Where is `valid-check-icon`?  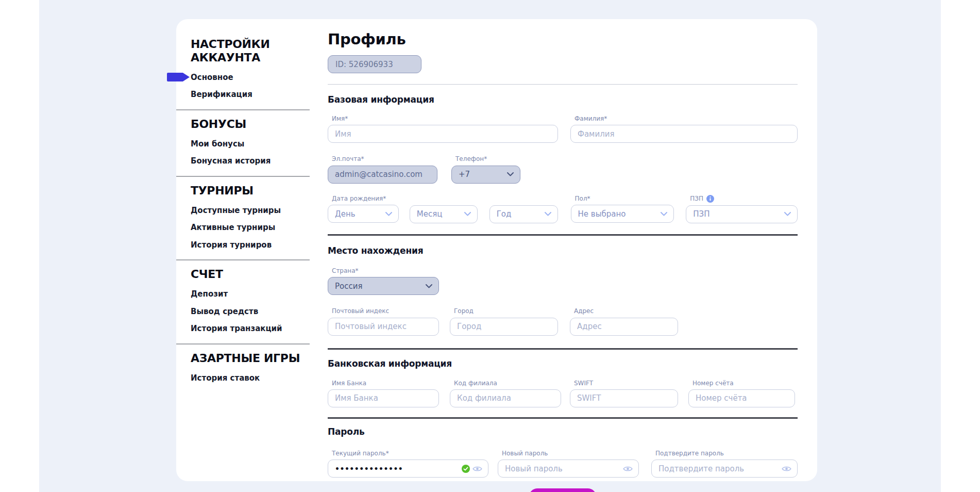
valid-check-icon is located at coordinates (466, 469).